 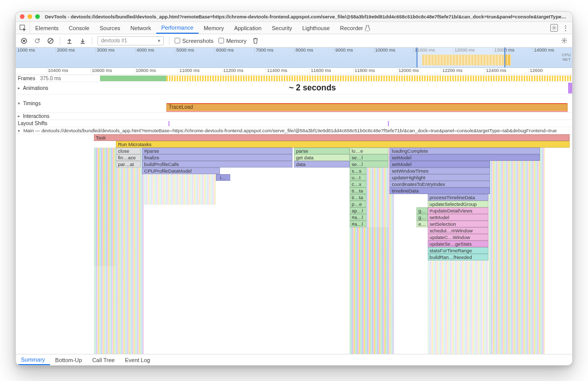 What do you see at coordinates (141, 28) in the screenshot?
I see `tab-network: Network` at bounding box center [141, 28].